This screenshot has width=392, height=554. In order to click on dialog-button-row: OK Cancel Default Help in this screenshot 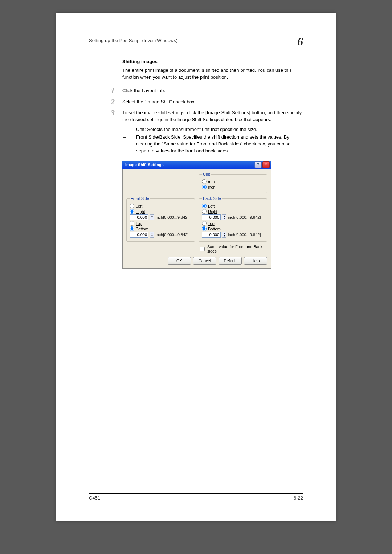, I will do `click(197, 261)`.